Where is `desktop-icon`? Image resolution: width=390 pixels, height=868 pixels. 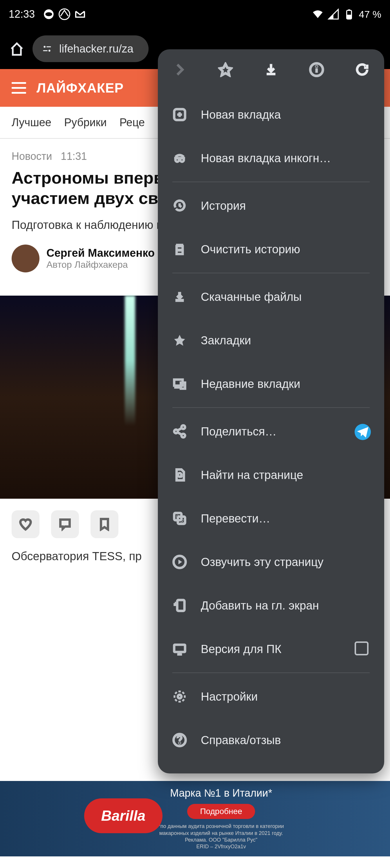 desktop-icon is located at coordinates (179, 649).